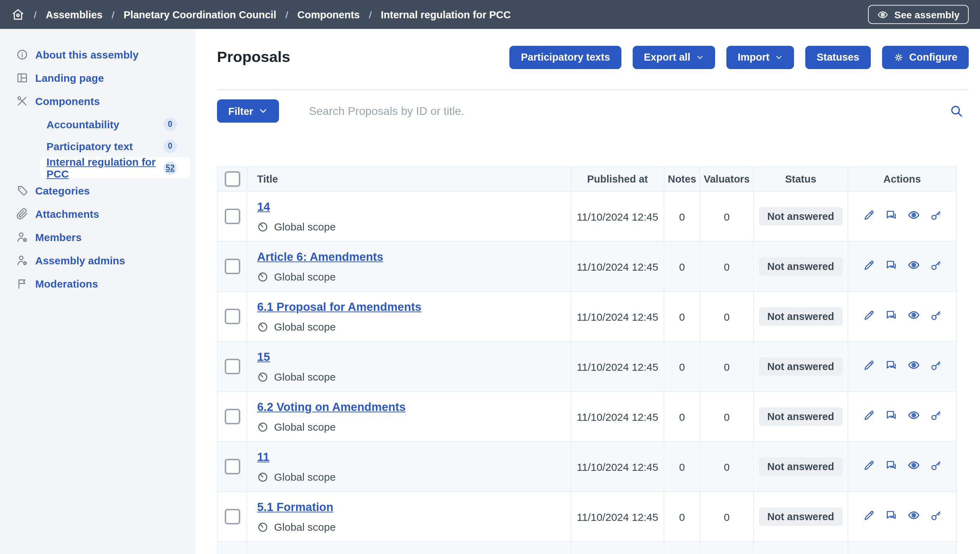 This screenshot has height=554, width=980. What do you see at coordinates (869, 516) in the screenshot?
I see `pencil-icon` at bounding box center [869, 516].